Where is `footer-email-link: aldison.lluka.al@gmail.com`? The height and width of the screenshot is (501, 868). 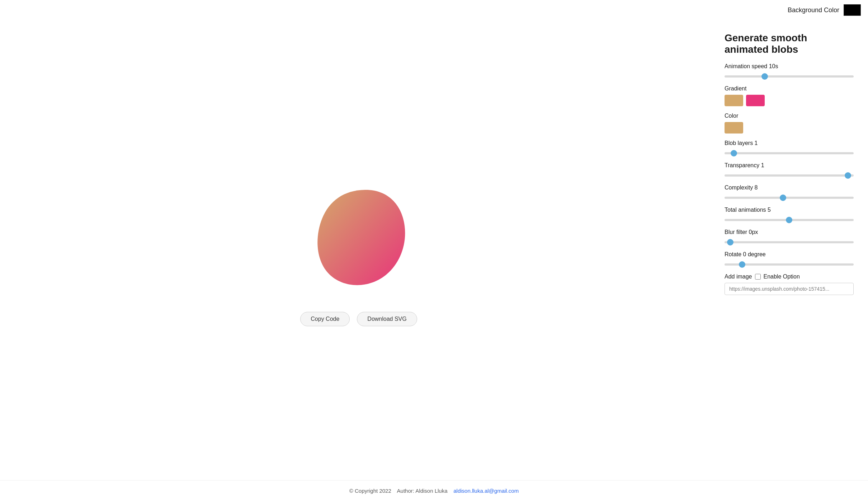
footer-email-link: aldison.lluka.al@gmail.com is located at coordinates (486, 491).